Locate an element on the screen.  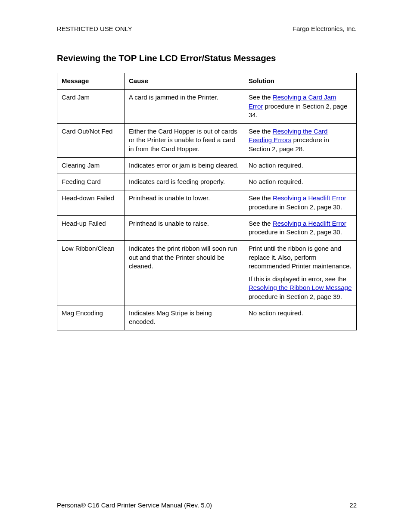
cell-message: Head-down Failed is located at coordinates (91, 203).